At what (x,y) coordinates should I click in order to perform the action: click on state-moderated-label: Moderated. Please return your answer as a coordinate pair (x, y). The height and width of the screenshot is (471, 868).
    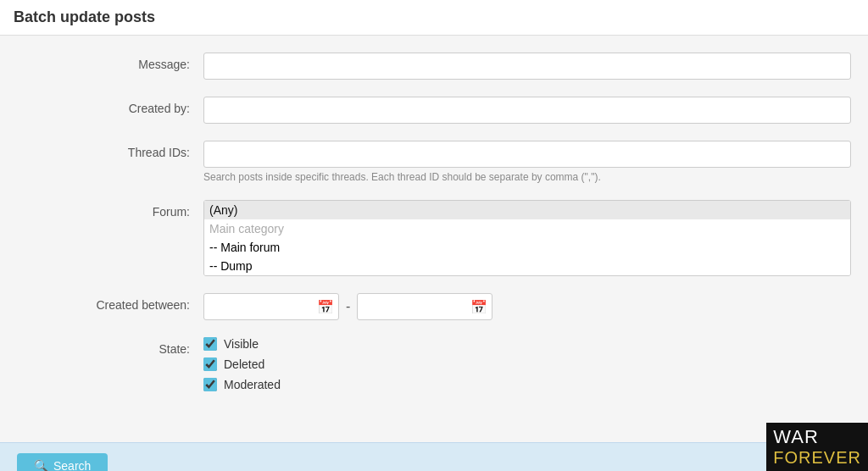
    Looking at the image, I should click on (253, 385).